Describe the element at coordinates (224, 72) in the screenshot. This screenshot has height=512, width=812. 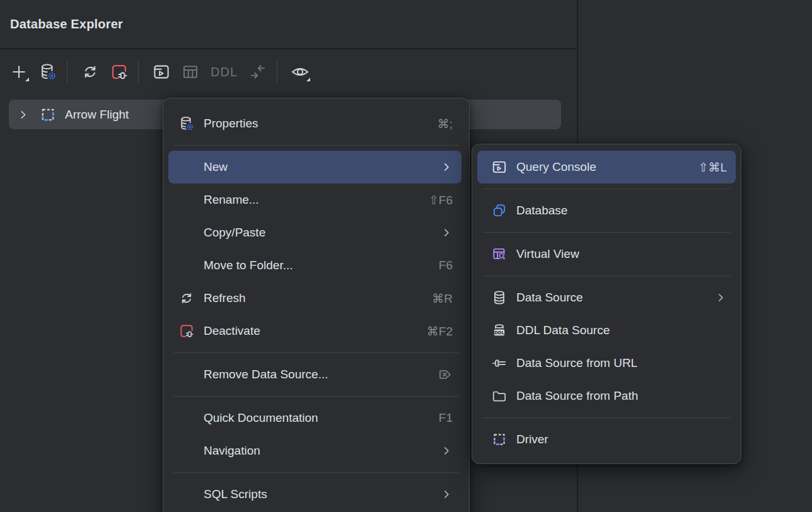
I see `ddl-button: DDL` at that location.